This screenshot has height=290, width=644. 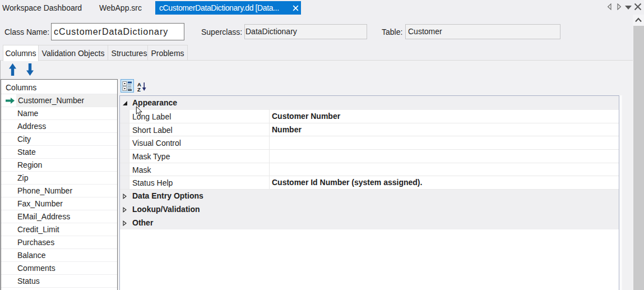 I want to click on svg-text: Z, so click(x=139, y=89).